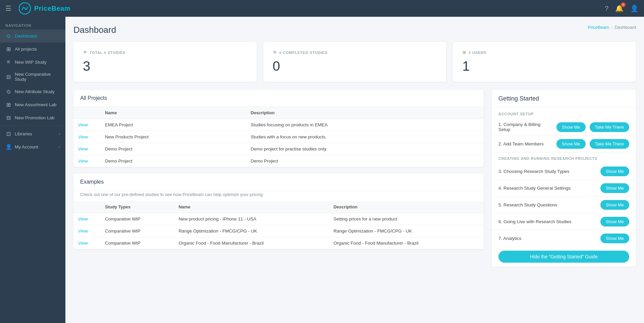 The height and width of the screenshot is (323, 644). I want to click on table-row: View EMEA Project Studies focusing on pr…, so click(278, 125).